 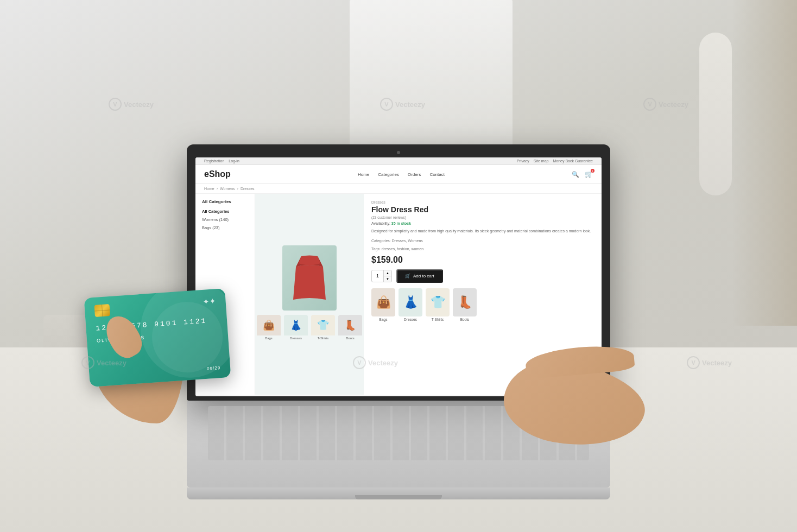 I want to click on search-icon: 🔍, so click(x=575, y=175).